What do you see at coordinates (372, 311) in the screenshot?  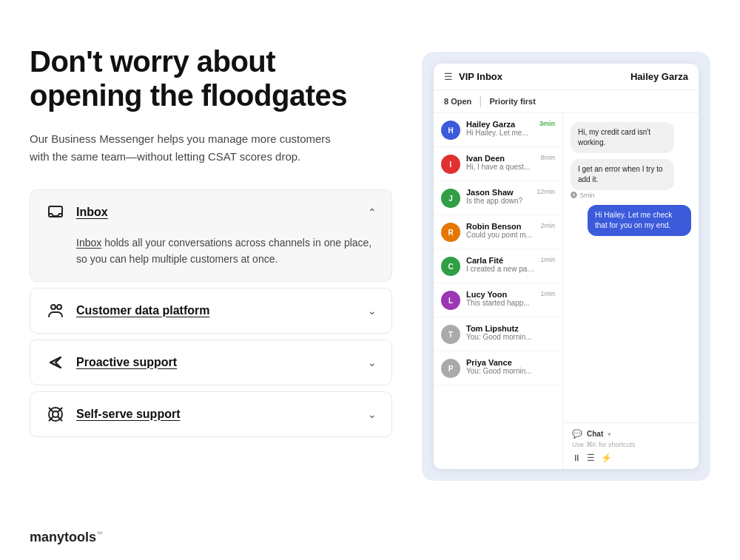 I see `chevron-down-icon-cdp: ⌄` at bounding box center [372, 311].